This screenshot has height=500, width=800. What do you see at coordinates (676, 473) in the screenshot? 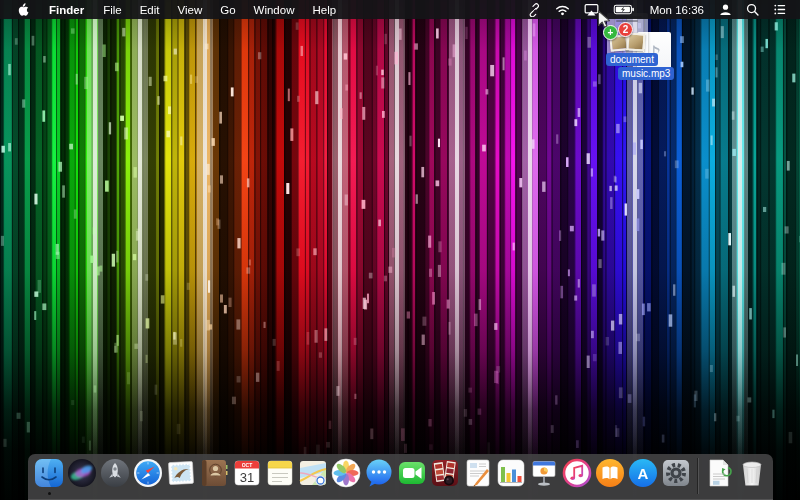
I see `system-preferences-icon` at bounding box center [676, 473].